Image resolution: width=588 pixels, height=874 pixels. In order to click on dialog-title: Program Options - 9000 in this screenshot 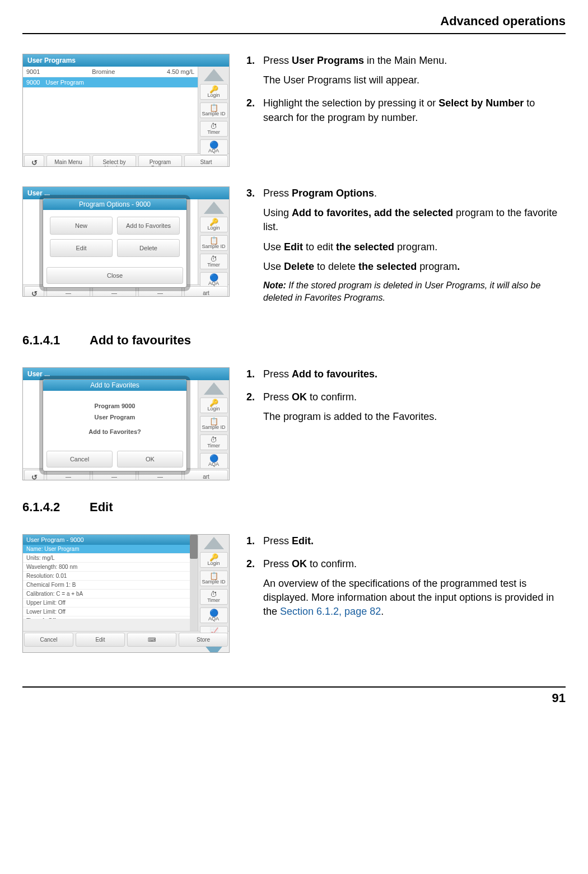, I will do `click(115, 204)`.